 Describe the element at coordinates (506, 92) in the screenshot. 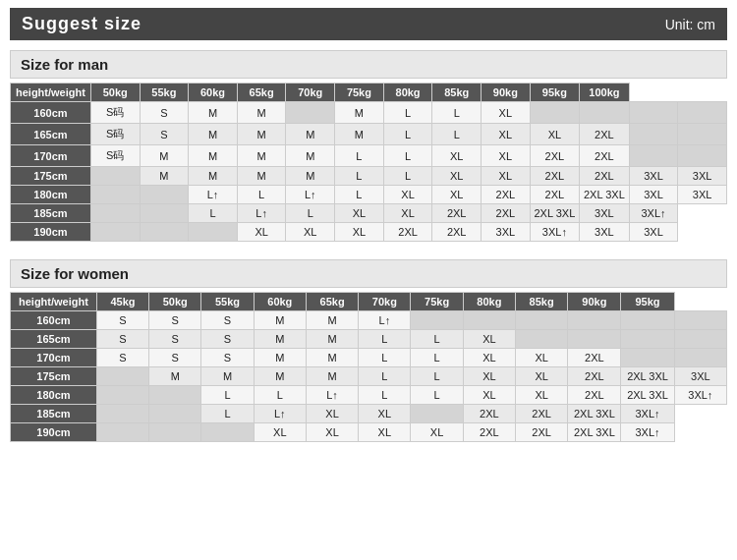

I see `man-col-90: 90kg` at that location.